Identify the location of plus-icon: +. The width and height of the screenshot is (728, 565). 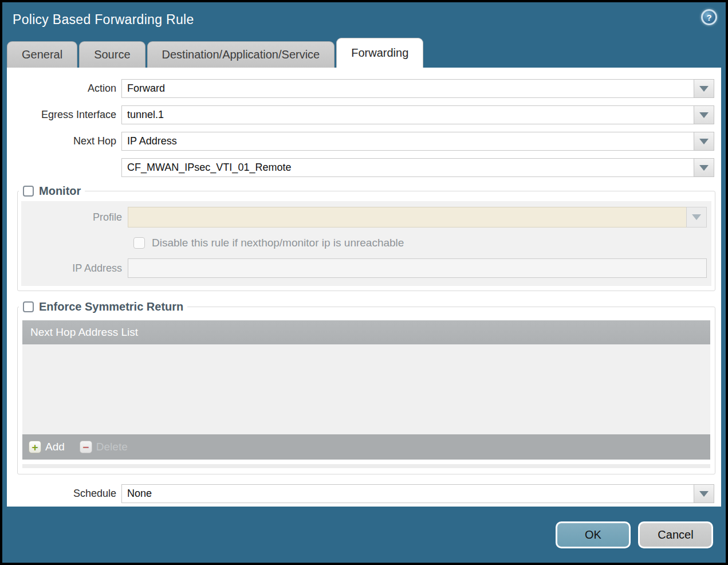
(35, 447).